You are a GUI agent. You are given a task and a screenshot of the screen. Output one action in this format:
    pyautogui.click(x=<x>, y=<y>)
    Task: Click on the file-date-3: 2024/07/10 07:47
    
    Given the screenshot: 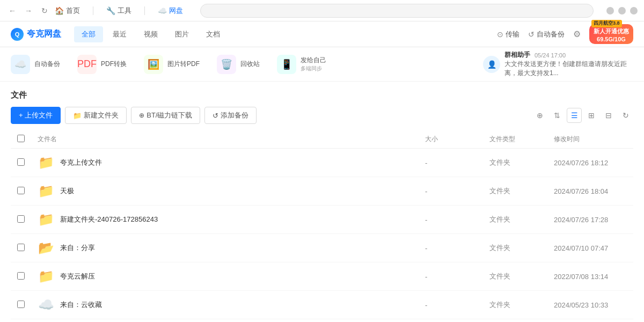 What is the action you would take?
    pyautogui.click(x=590, y=248)
    